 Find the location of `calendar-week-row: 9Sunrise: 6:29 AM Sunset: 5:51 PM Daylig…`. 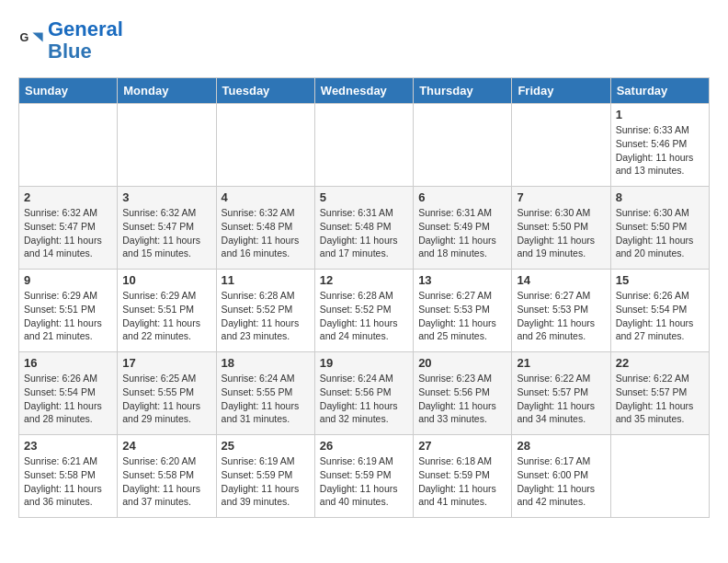

calendar-week-row: 9Sunrise: 6:29 AM Sunset: 5:51 PM Daylig… is located at coordinates (364, 311).